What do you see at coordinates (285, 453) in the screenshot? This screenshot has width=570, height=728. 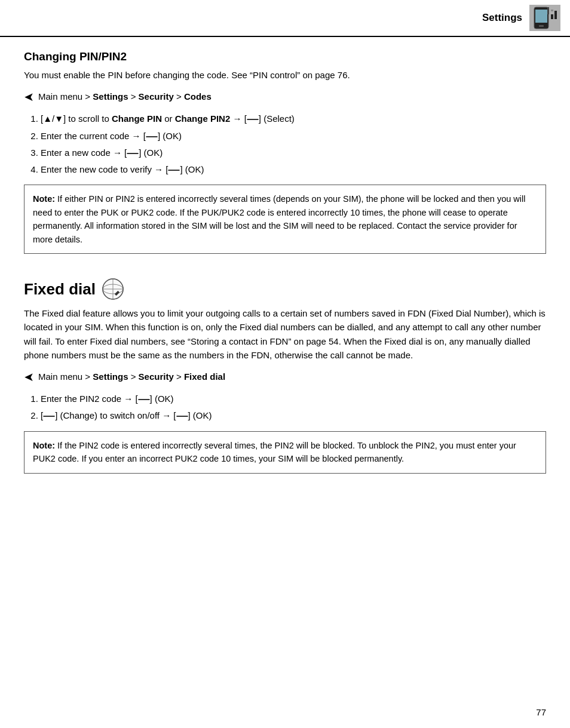 I see `section2-note: Note: If the PIN2 code is entered incorr…` at bounding box center [285, 453].